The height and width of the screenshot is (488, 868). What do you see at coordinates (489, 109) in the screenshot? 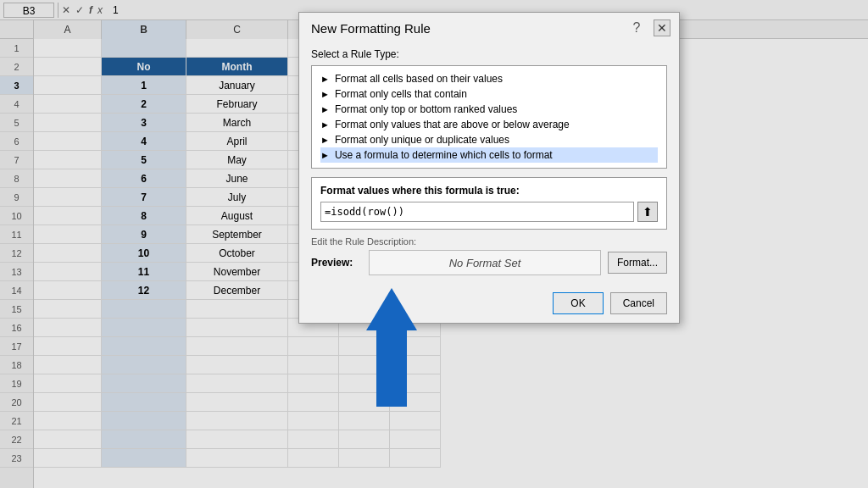
I see `rule-type-item-2: ►Format only top or bottom ranked values` at bounding box center [489, 109].